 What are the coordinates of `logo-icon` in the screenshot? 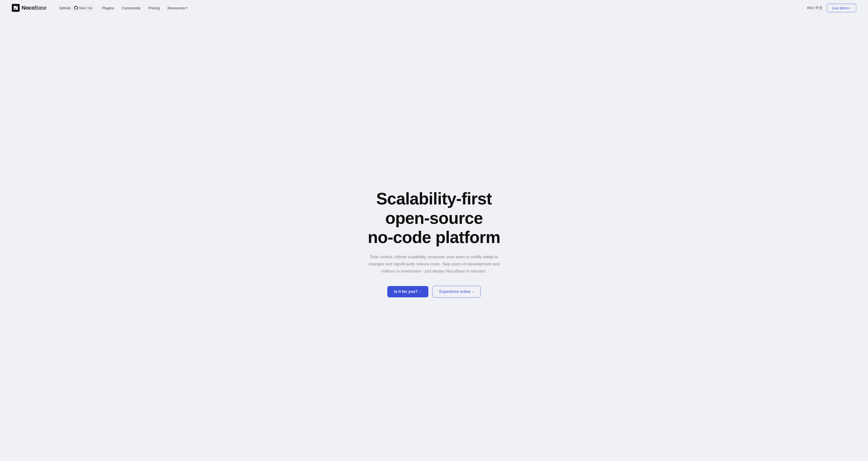 It's located at (16, 8).